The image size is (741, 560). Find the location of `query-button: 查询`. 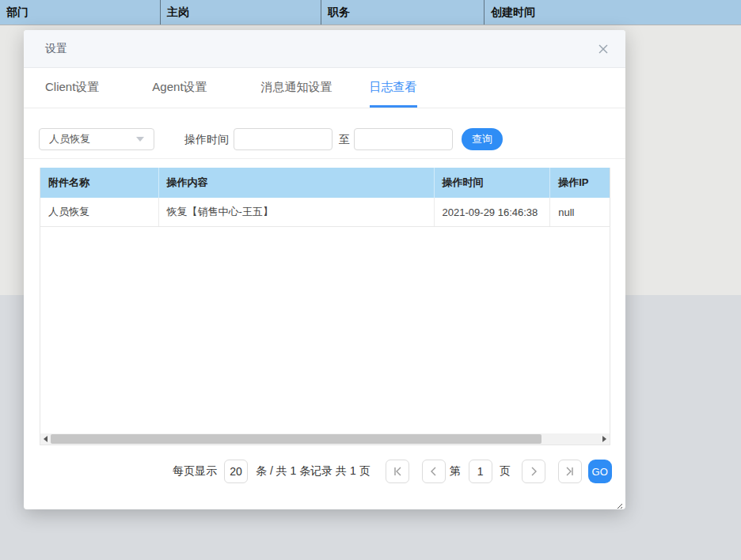

query-button: 查询 is located at coordinates (482, 139).